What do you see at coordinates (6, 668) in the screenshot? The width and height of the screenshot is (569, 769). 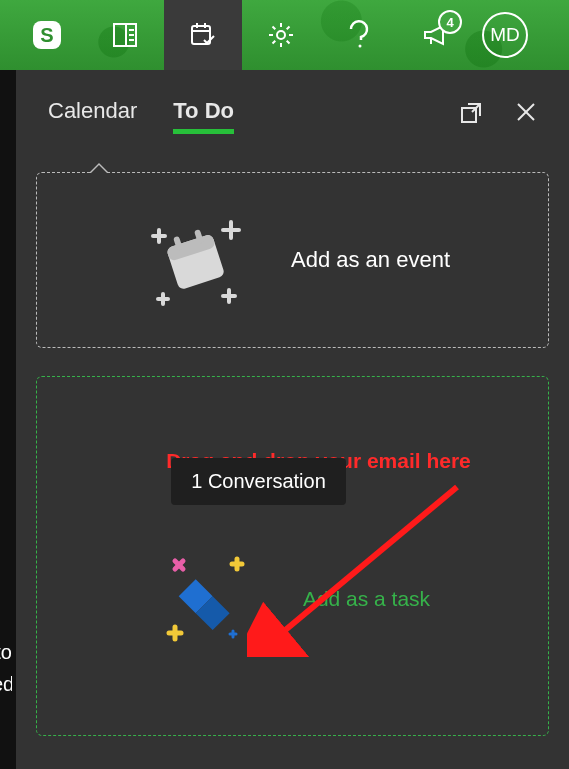 I see `clipped-text: to ed` at bounding box center [6, 668].